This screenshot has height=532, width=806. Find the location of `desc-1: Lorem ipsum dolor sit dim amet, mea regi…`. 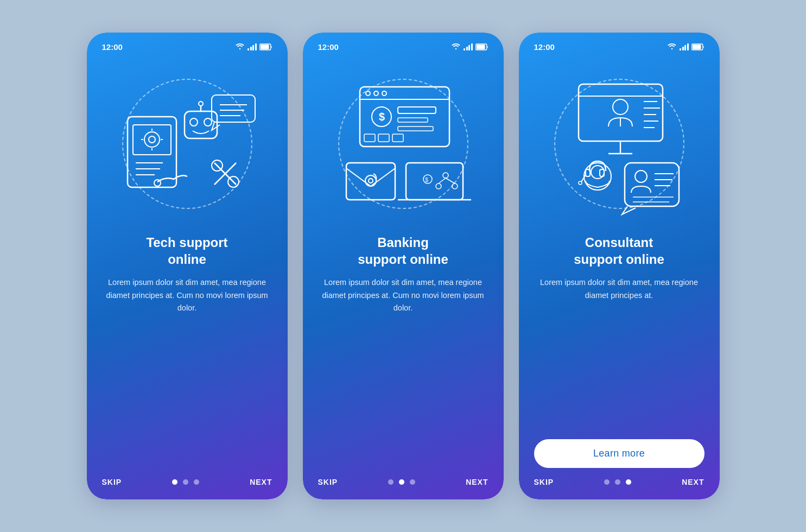

desc-1: Lorem ipsum dolor sit dim amet, mea regi… is located at coordinates (187, 326).